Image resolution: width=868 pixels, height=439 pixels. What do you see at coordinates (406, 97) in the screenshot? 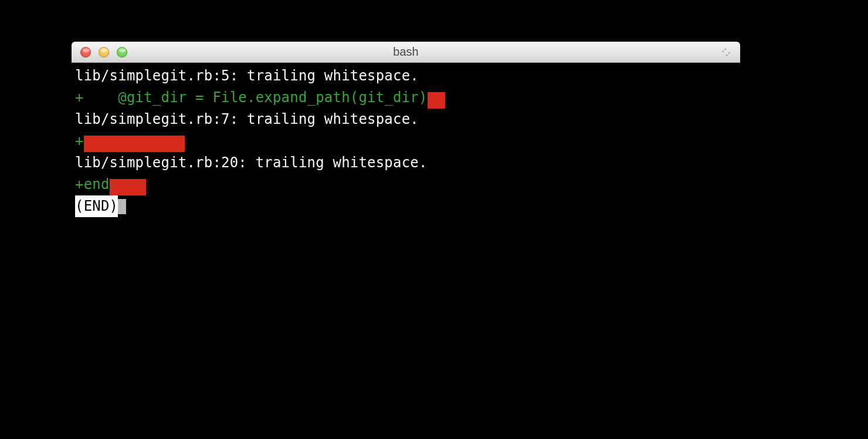
I see `terminal-line: + @git_dir = File.expand_path(git_dir)` at bounding box center [406, 97].